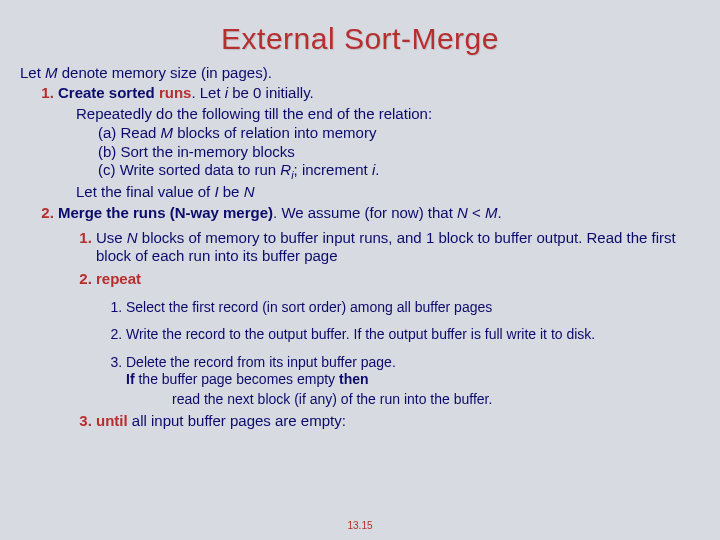 This screenshot has width=720, height=540. What do you see at coordinates (189, 170) in the screenshot?
I see `text: (c) Write sorted data to run` at bounding box center [189, 170].